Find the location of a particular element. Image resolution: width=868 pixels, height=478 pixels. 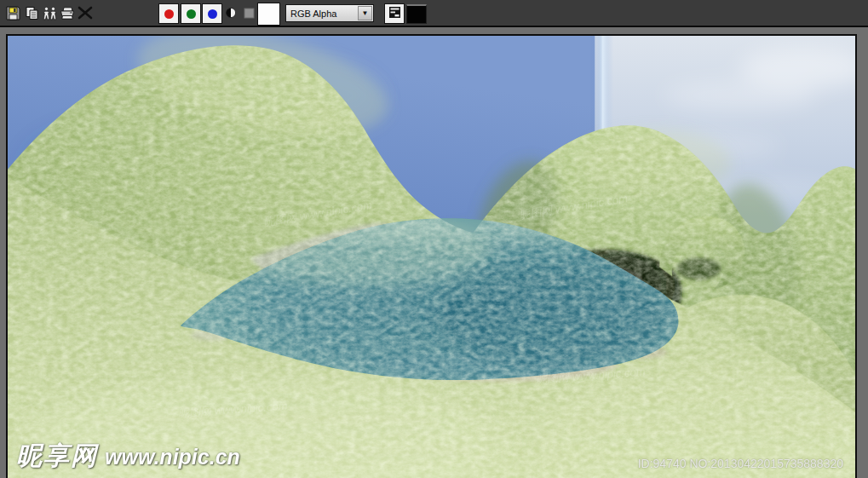

x-icon is located at coordinates (85, 13).